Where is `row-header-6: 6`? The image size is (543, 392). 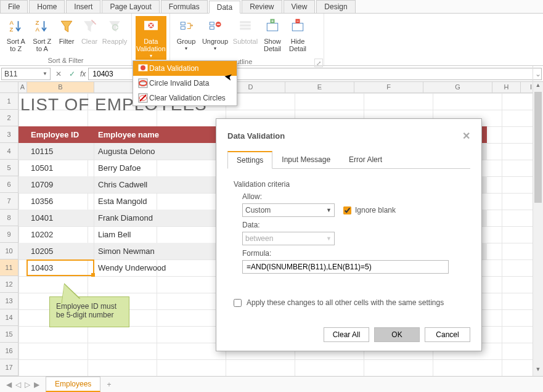
row-header-6: 6 is located at coordinates (9, 185).